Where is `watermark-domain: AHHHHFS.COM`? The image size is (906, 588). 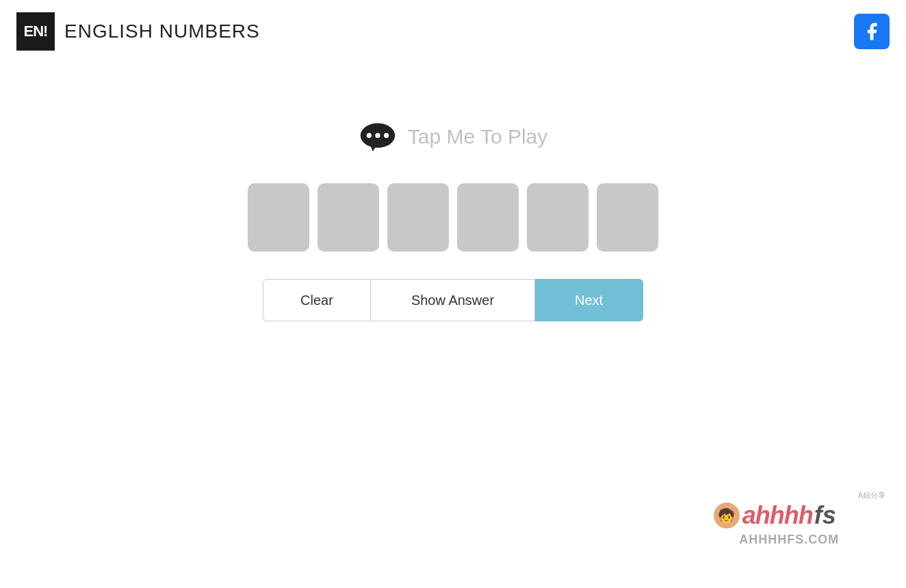 watermark-domain: AHHHHFS.COM is located at coordinates (790, 540).